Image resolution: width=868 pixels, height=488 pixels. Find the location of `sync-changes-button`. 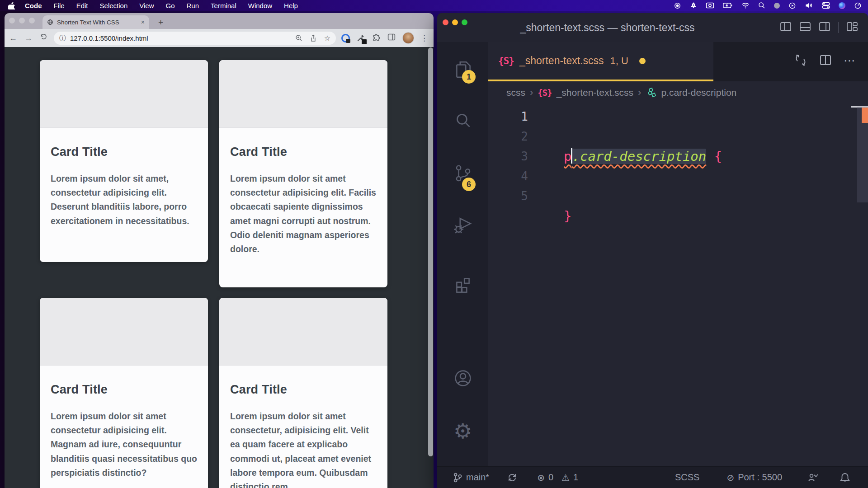

sync-changes-button is located at coordinates (512, 478).